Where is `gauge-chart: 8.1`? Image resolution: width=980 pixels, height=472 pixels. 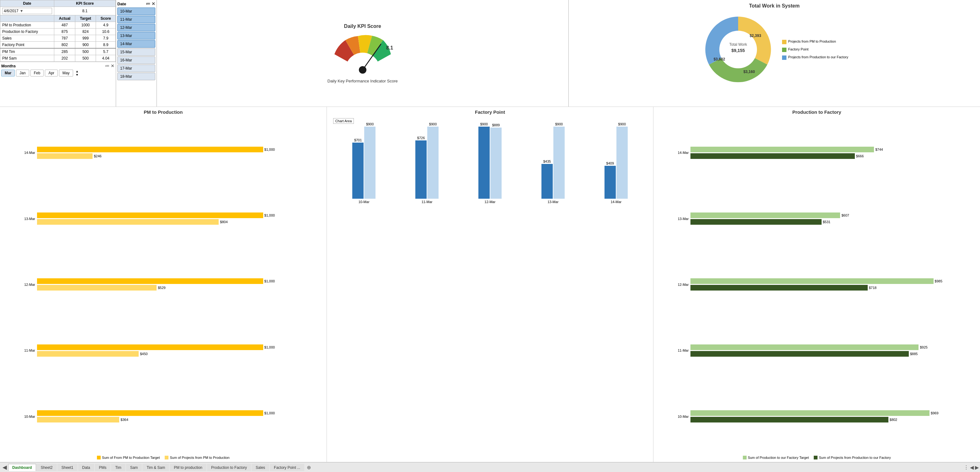
gauge-chart: 8.1 is located at coordinates (363, 54).